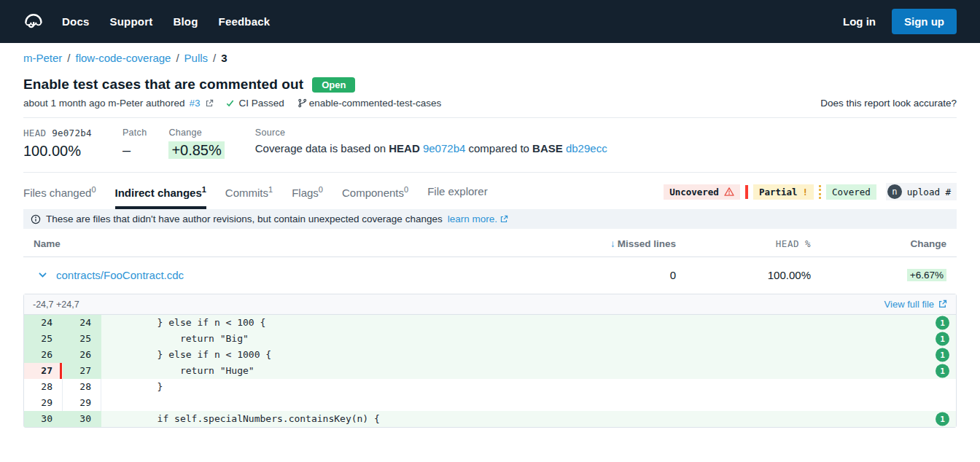 The image size is (980, 462). What do you see at coordinates (922, 192) in the screenshot?
I see `legend-upload: n upload #` at bounding box center [922, 192].